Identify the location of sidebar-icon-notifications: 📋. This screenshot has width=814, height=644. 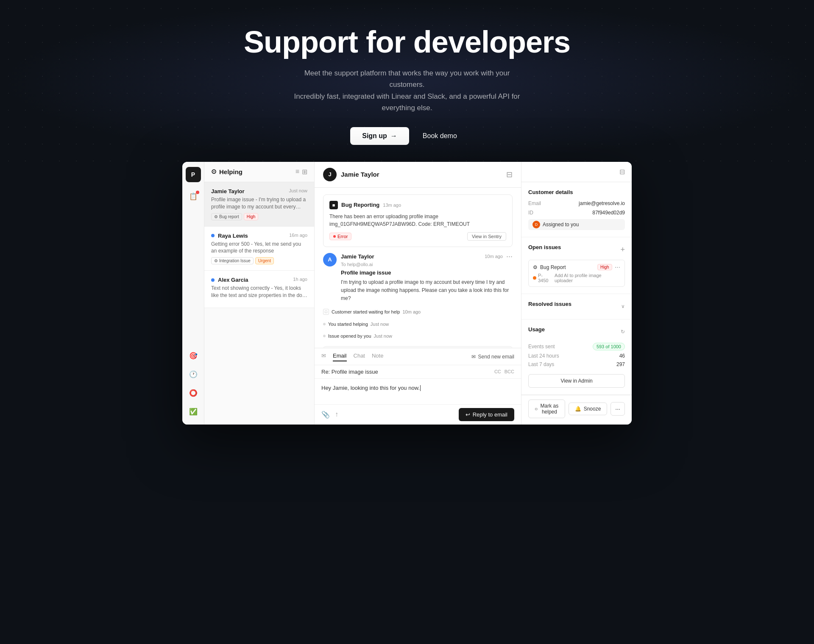
(193, 197).